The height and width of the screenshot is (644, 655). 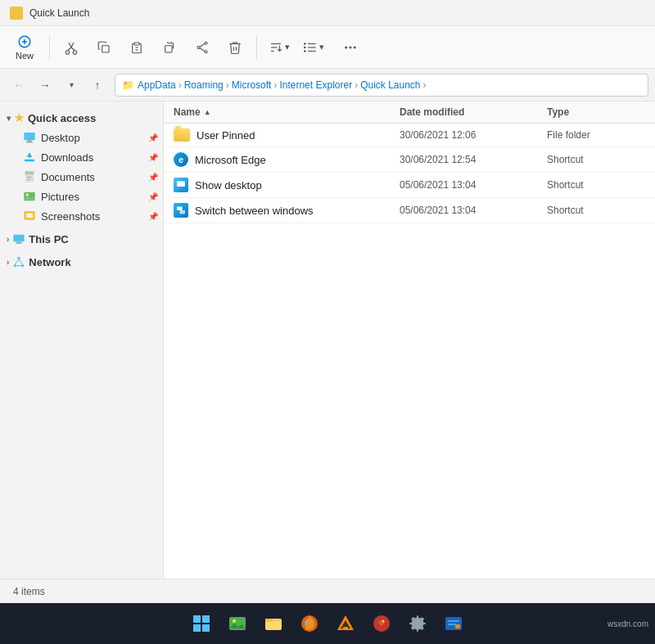 What do you see at coordinates (16, 13) in the screenshot?
I see `title-bar-icon` at bounding box center [16, 13].